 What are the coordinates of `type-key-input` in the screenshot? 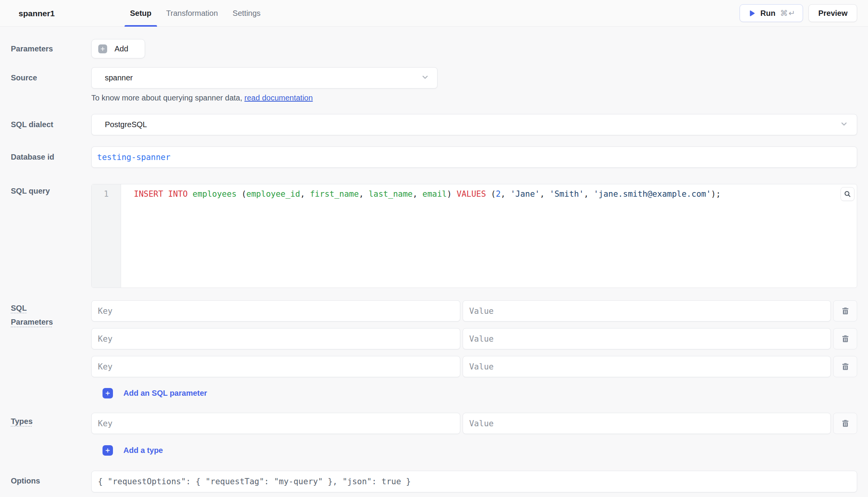 It's located at (276, 424).